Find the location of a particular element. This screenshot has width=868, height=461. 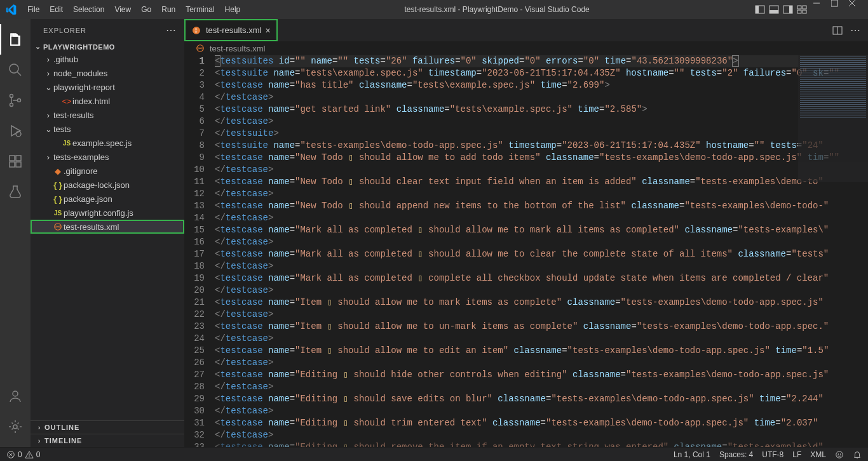

menu-edit: Edit is located at coordinates (56, 10).